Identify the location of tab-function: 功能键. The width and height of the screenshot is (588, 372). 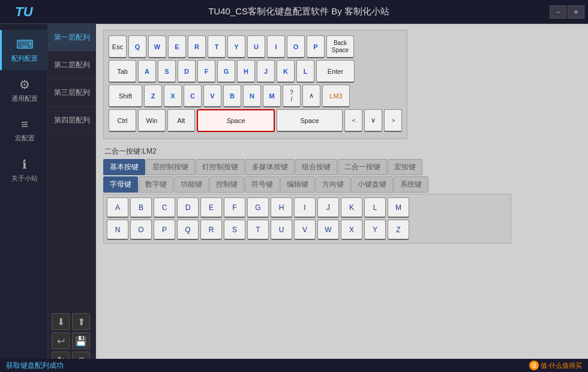
(191, 185).